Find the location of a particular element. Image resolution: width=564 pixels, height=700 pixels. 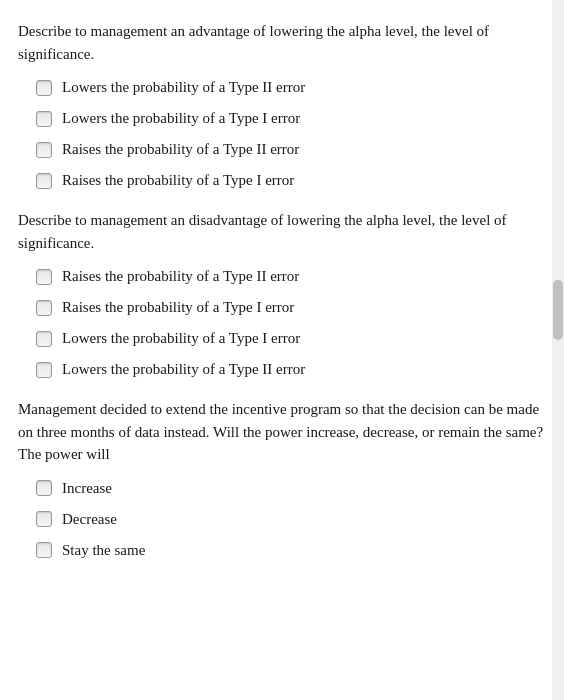

option-label: Increase is located at coordinates (87, 488).